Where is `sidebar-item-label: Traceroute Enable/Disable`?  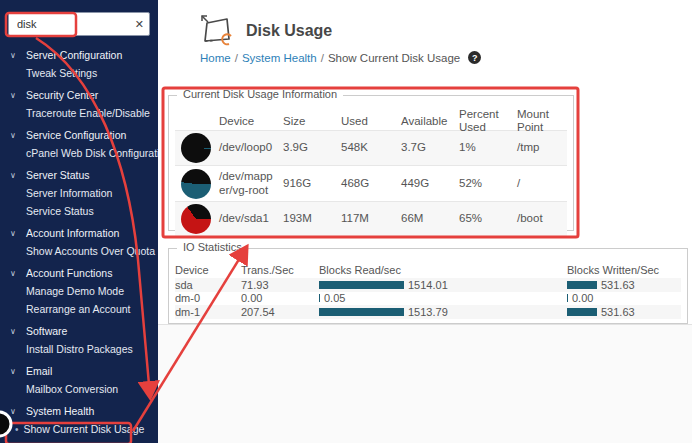 sidebar-item-label: Traceroute Enable/Disable is located at coordinates (88, 113).